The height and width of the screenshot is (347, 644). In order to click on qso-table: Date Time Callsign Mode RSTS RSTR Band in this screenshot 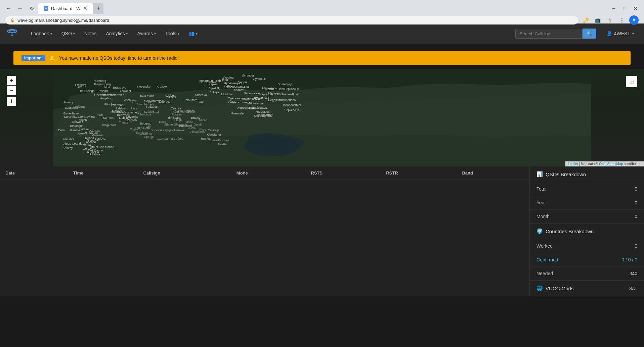, I will do `click(265, 173)`.